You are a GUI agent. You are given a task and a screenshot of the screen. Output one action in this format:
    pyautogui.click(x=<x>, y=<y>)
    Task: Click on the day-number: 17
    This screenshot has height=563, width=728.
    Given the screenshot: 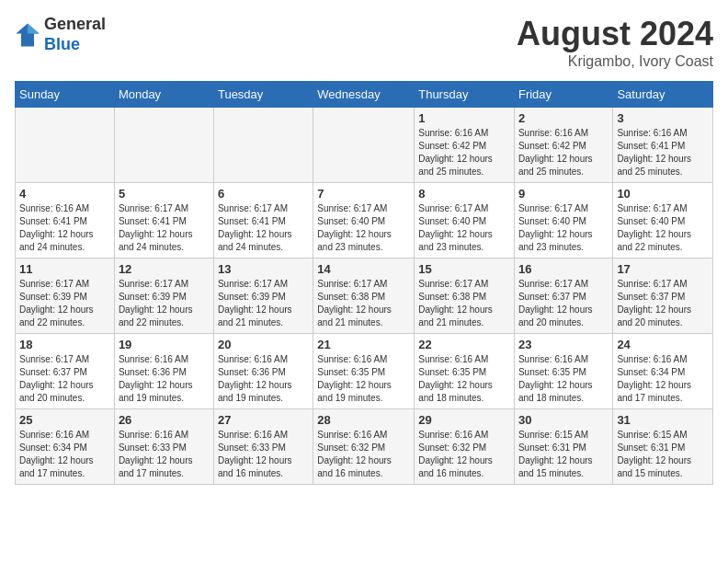 What is the action you would take?
    pyautogui.click(x=663, y=269)
    